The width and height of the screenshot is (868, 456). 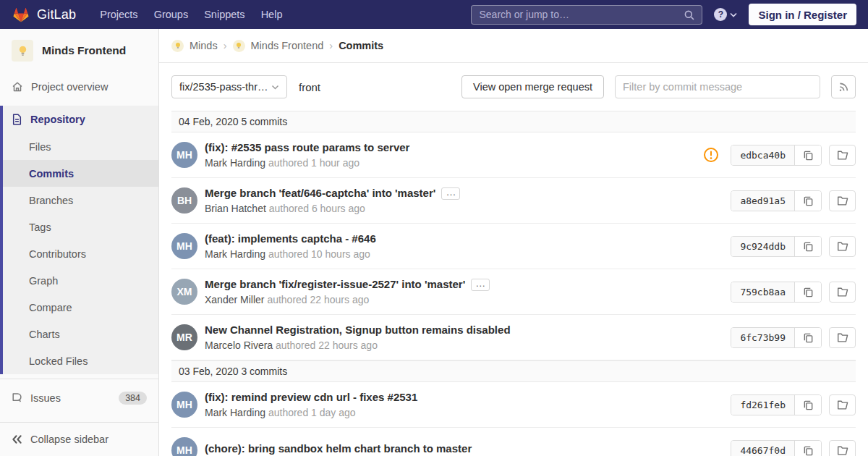 What do you see at coordinates (464, 337) in the screenshot?
I see `commit-text: New Channel Registration, Signup button …` at bounding box center [464, 337].